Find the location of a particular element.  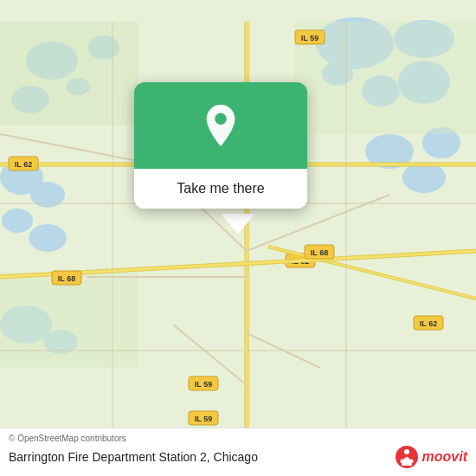

map-attribution: © OpenStreetMap contributors is located at coordinates (238, 438).